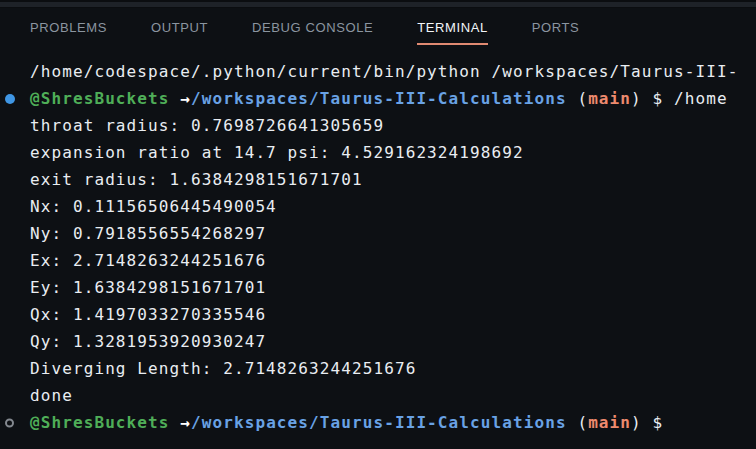  Describe the element at coordinates (196, 180) in the screenshot. I see `terminal-text-segment: exit radius: 1.6384298151671701` at that location.